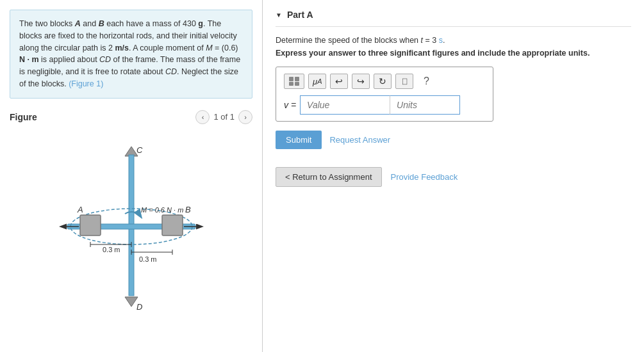  What do you see at coordinates (384, 105) in the screenshot?
I see `input-row: v =` at bounding box center [384, 105].